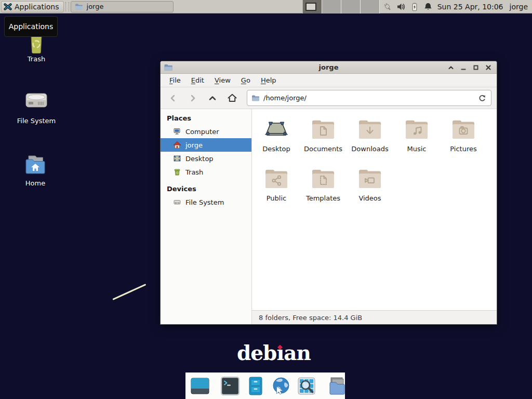 This screenshot has width=532, height=399. What do you see at coordinates (463, 149) in the screenshot?
I see `file-label: Pictures` at bounding box center [463, 149].